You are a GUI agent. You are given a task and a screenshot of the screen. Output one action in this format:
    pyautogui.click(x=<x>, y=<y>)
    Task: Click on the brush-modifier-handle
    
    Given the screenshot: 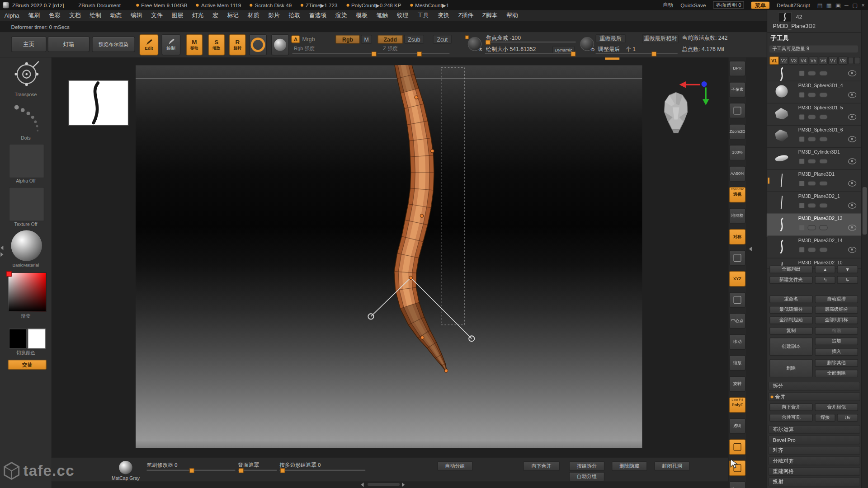 What is the action you would take?
    pyautogui.click(x=192, y=471)
    